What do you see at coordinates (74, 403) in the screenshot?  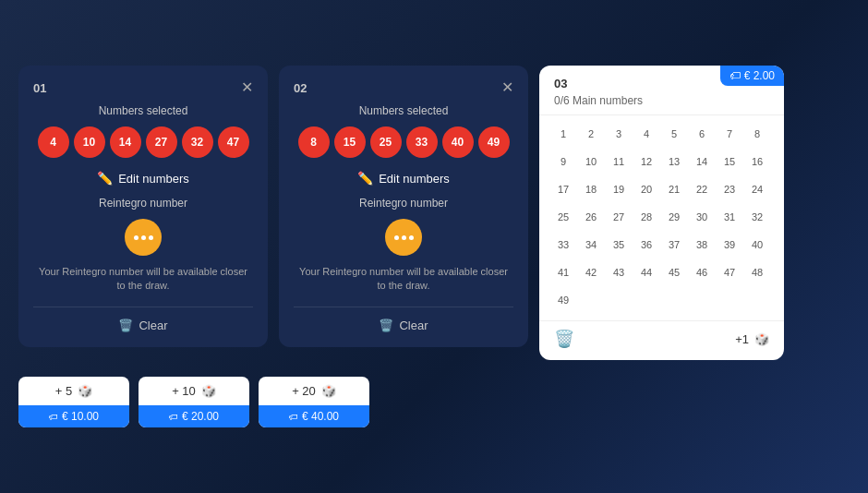 I see `bet-card-5: + 5 🎲 🏷 € 10.00` at bounding box center [74, 403].